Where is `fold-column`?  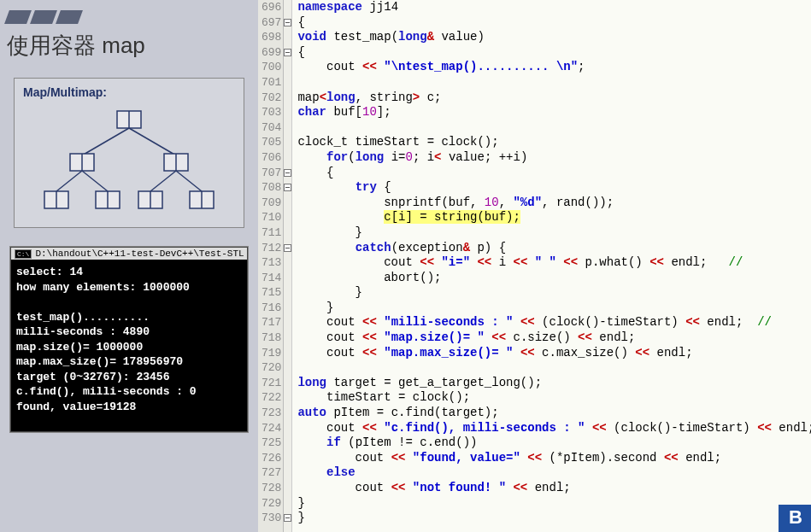
fold-column is located at coordinates (288, 266).